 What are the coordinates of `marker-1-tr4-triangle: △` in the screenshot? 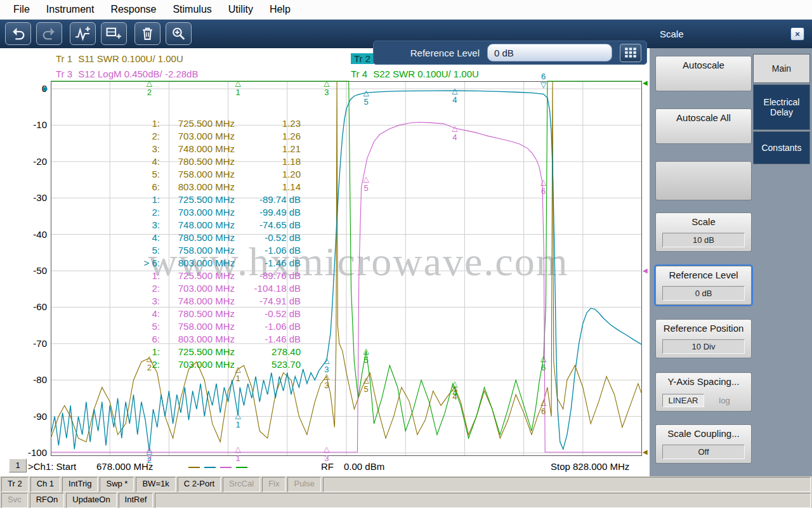 It's located at (239, 83).